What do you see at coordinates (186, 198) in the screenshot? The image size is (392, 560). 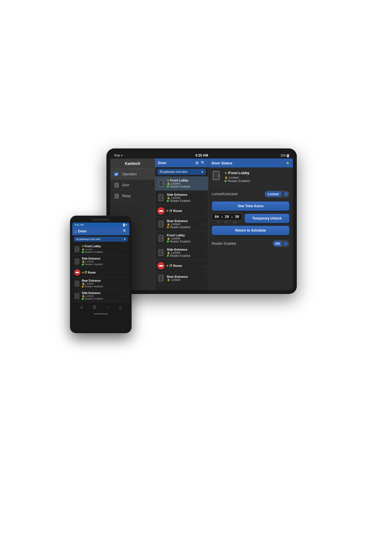 I see `side-ent-status-1: 🔒 Locked` at bounding box center [186, 198].